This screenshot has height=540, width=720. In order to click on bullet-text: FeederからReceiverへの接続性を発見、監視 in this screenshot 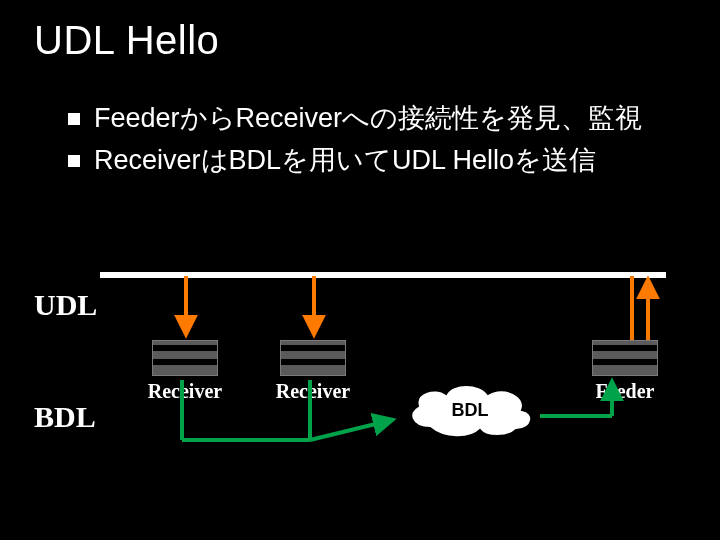, I will do `click(368, 119)`.